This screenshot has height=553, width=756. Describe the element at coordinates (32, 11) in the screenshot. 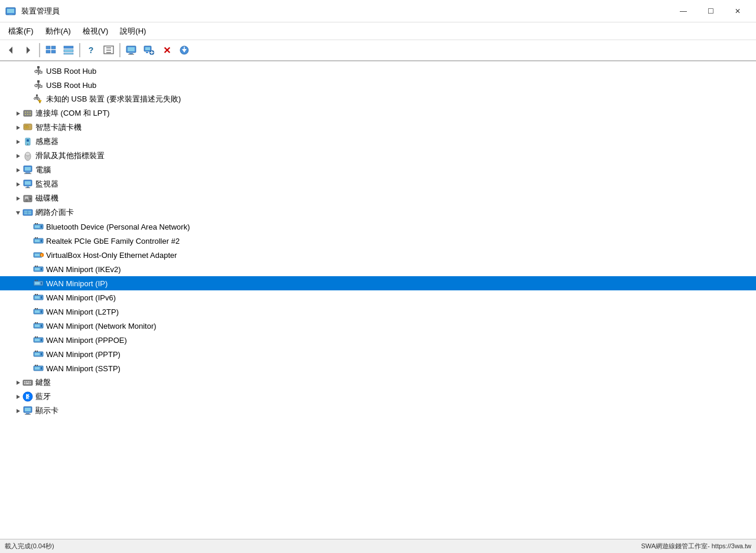

I see `title-left: 裝置管理員` at that location.